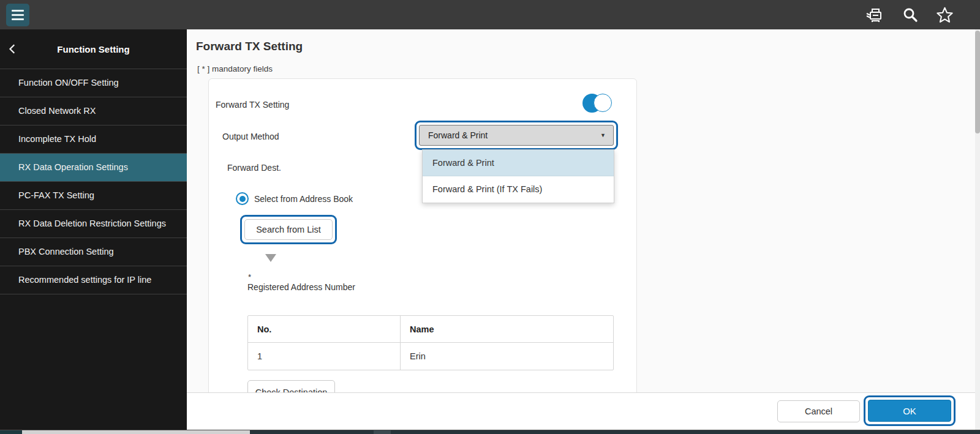  What do you see at coordinates (93, 280) in the screenshot?
I see `sidebar-item-recommended-ip-line: Recommended settings for IP line` at bounding box center [93, 280].